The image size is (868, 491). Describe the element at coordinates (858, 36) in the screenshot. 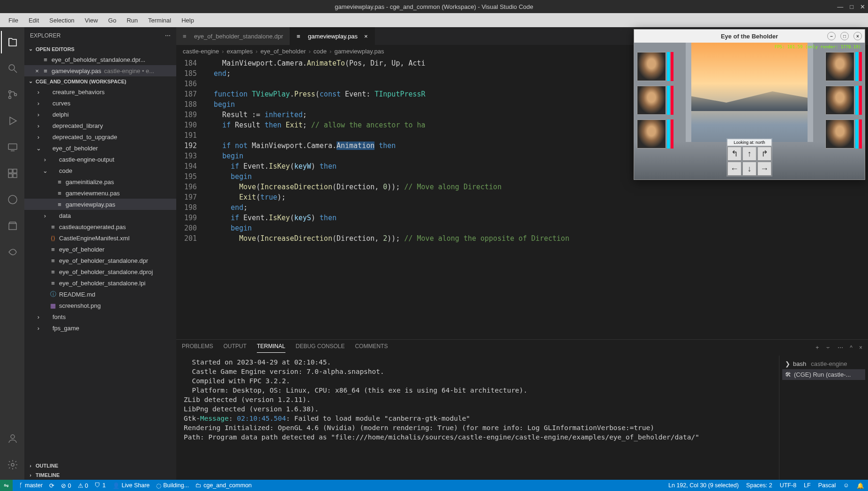

I see `game-close-icon: ×` at that location.